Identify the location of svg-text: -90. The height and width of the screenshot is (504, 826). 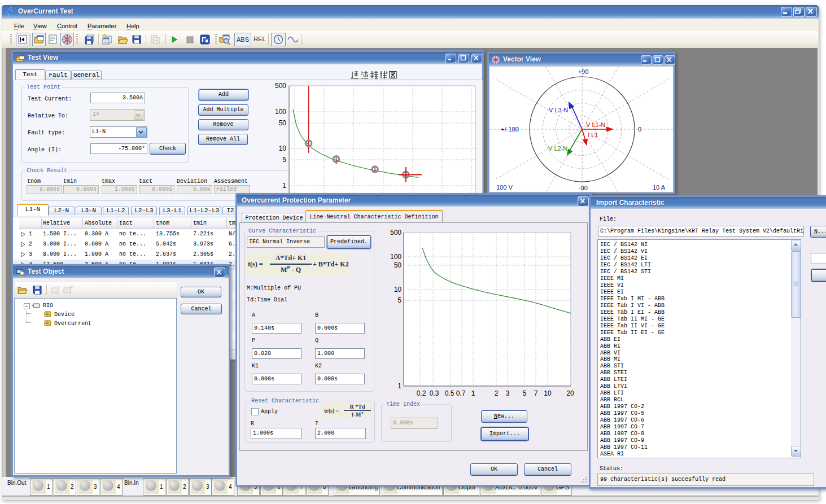
(583, 188).